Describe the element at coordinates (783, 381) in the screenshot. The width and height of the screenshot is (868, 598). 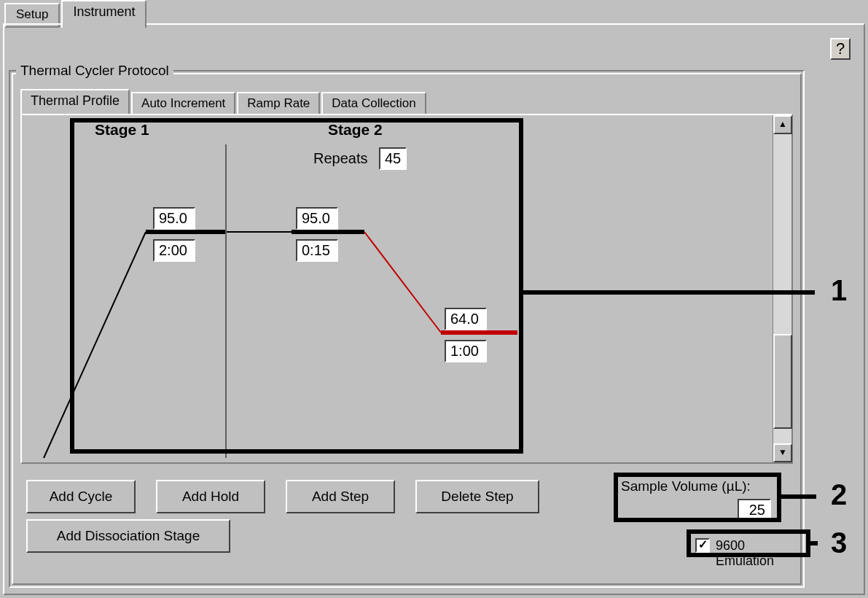
I see `scroll-thumb` at that location.